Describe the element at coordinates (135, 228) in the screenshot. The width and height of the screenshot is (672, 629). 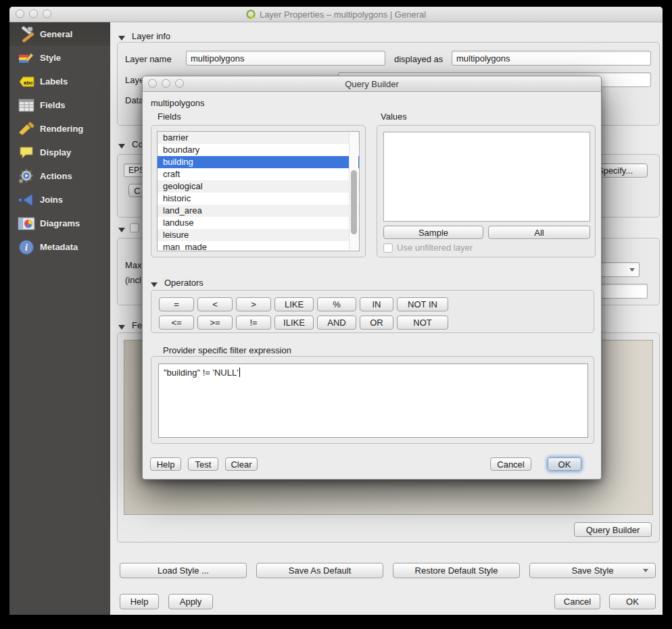
I see `scale-visibility-checkbox` at that location.